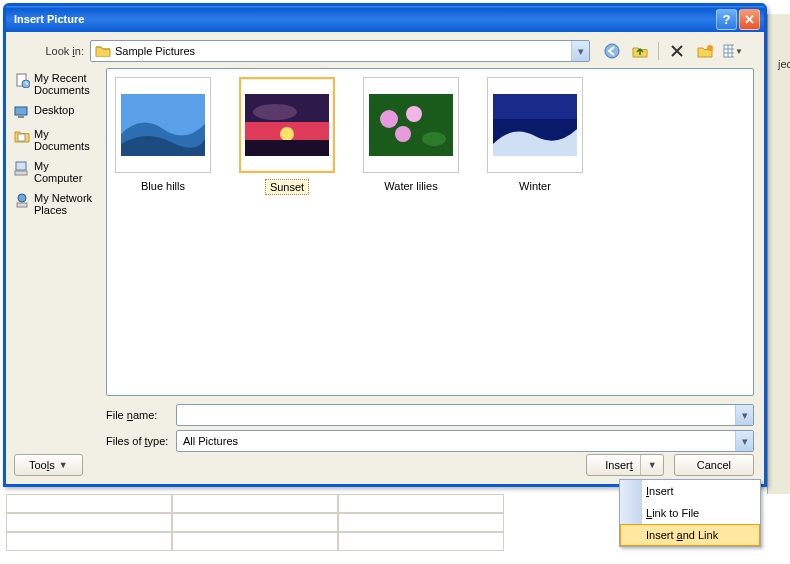 The width and height of the screenshot is (790, 564). What do you see at coordinates (714, 465) in the screenshot?
I see `cancel-button: Cancel` at bounding box center [714, 465].